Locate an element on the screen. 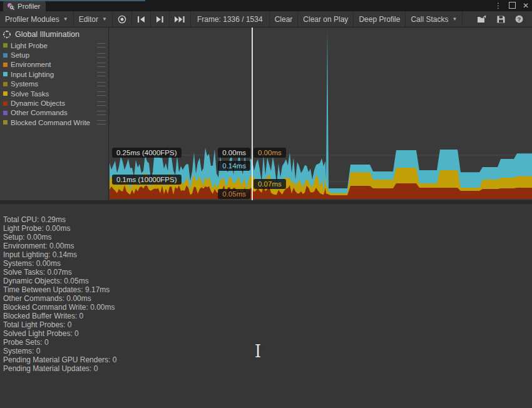 This screenshot has width=532, height=408. clear-on-play-label: Clear on Play is located at coordinates (325, 19).